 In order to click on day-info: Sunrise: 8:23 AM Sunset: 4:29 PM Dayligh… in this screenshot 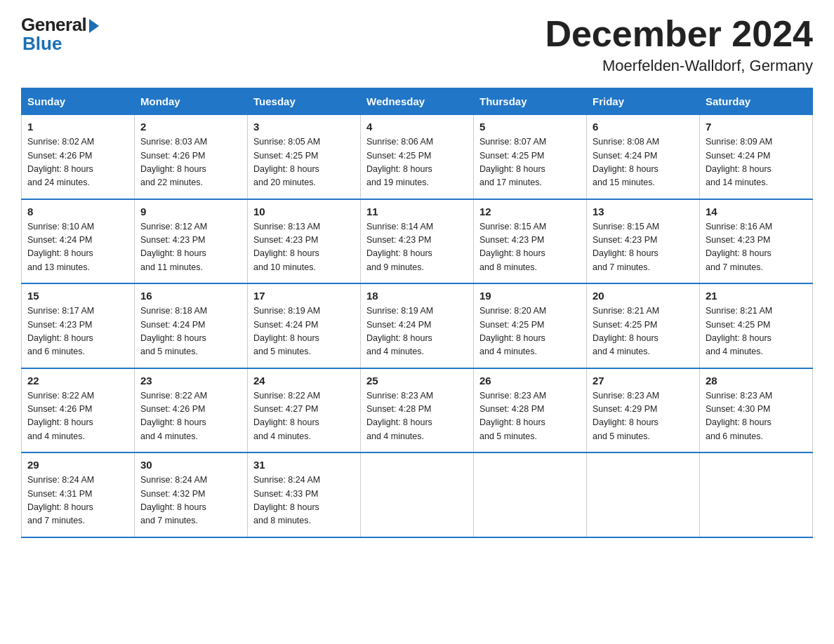, I will do `click(643, 417)`.